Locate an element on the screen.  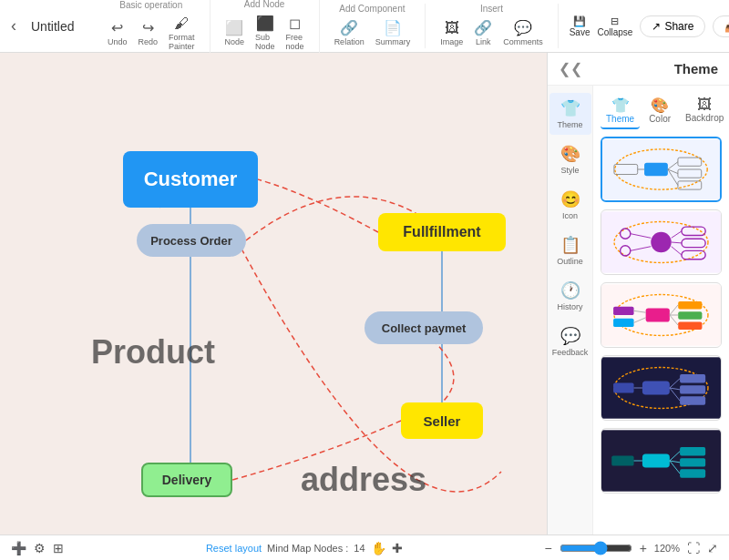
save-button: 💾 Save is located at coordinates (580, 26).